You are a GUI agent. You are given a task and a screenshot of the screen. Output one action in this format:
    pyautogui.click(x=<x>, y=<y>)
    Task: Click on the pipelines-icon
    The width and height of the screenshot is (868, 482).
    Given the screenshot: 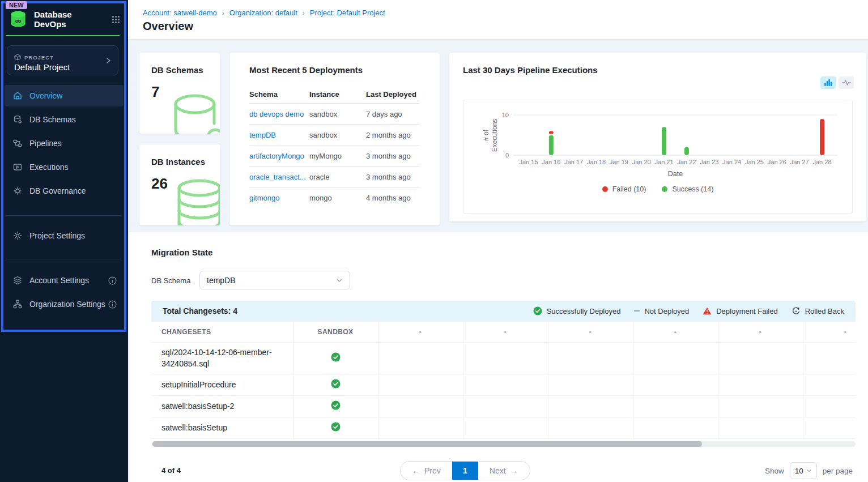 What is the action you would take?
    pyautogui.click(x=18, y=143)
    